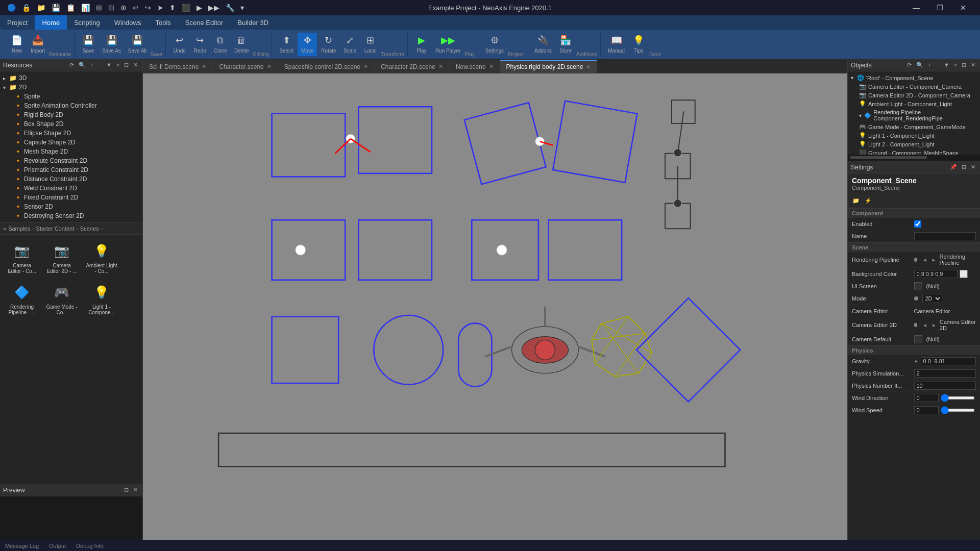 The image size is (980, 551). I want to click on scale-button: ⤢ Scale, so click(350, 44).